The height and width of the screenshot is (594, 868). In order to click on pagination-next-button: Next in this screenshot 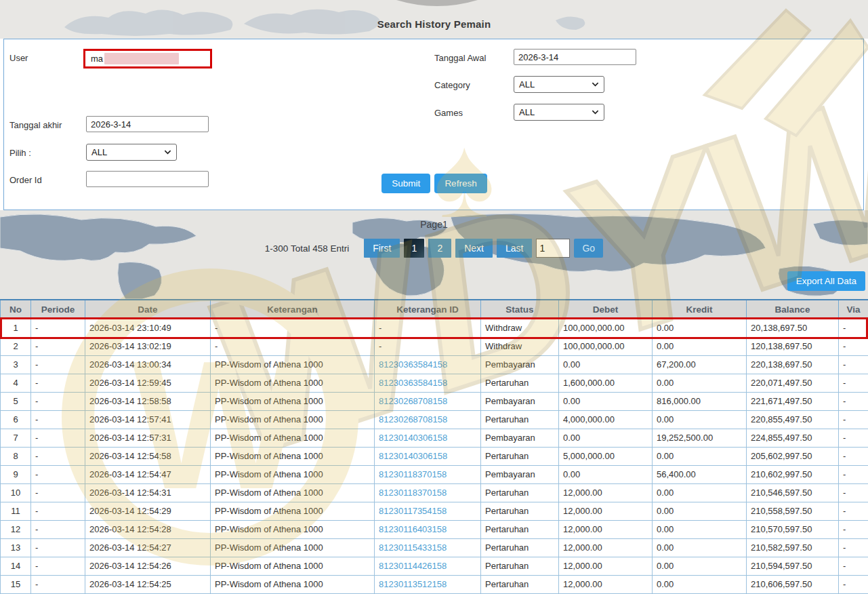, I will do `click(474, 248)`.